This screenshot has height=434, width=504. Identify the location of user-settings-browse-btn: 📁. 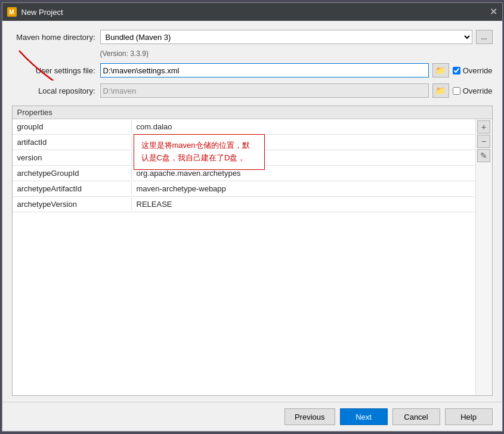
(441, 70).